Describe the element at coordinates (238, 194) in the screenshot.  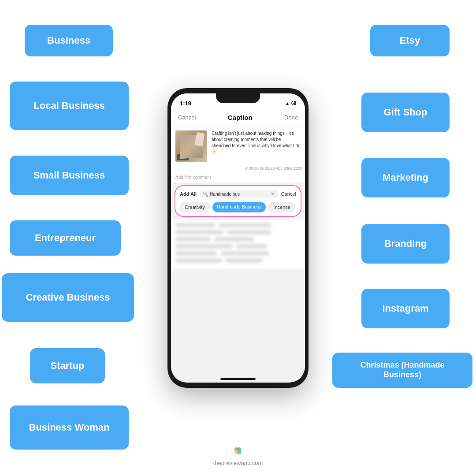
I see `search-row: Add All 🔍 Handmade bus ✕ Cancel` at that location.